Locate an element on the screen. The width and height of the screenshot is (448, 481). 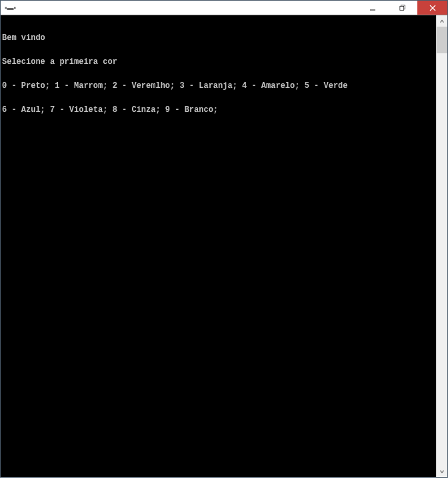
scrollbar-thumb is located at coordinates (442, 40).